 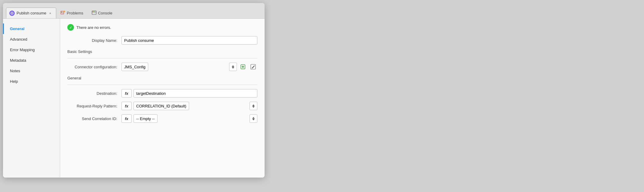 I want to click on basic-settings-title: Basic Settings, so click(x=162, y=52).